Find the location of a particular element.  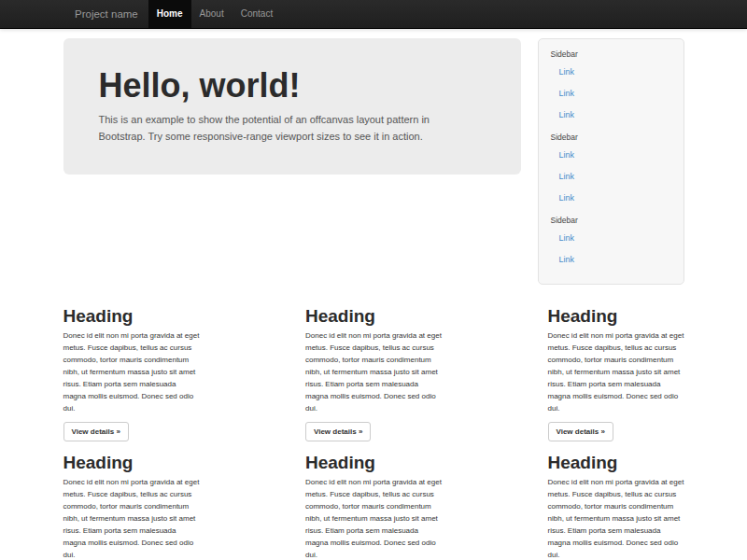

nav-item-about: About is located at coordinates (212, 14).